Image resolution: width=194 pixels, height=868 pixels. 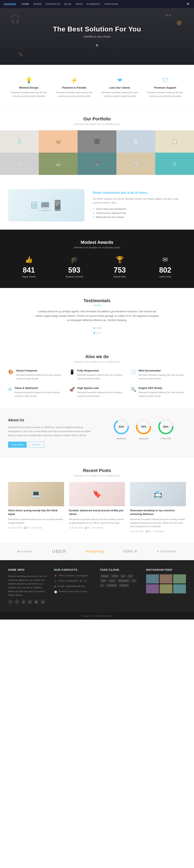 What do you see at coordinates (158, 494) in the screenshot?
I see `post-image-icon-3: 📇` at bounding box center [158, 494].